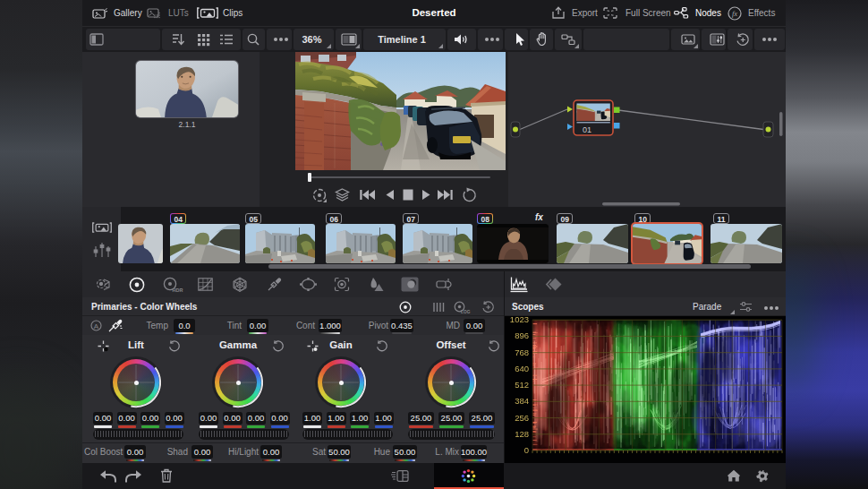 The height and width of the screenshot is (489, 868). Describe the element at coordinates (522, 335) in the screenshot. I see `svg-text: 896` at that location.